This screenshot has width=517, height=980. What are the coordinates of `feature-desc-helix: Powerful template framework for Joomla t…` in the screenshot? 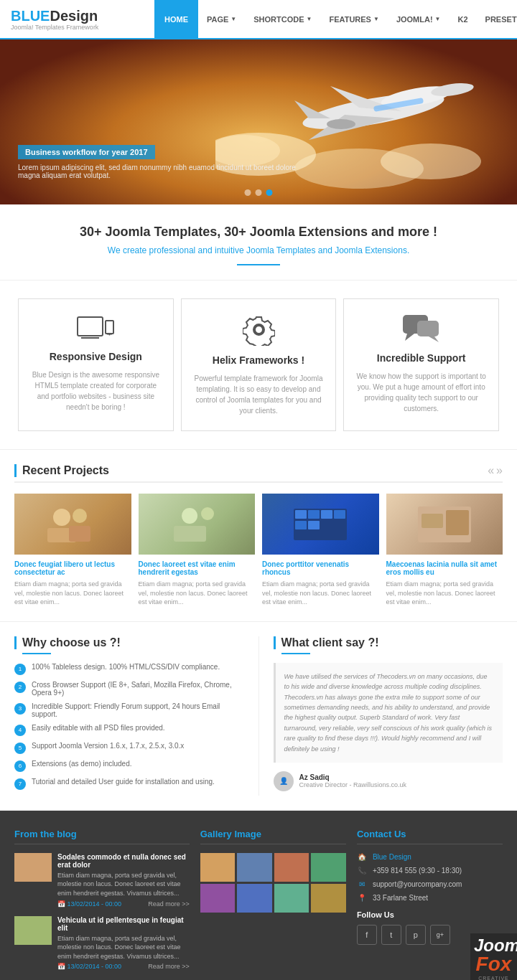 It's located at (258, 395).